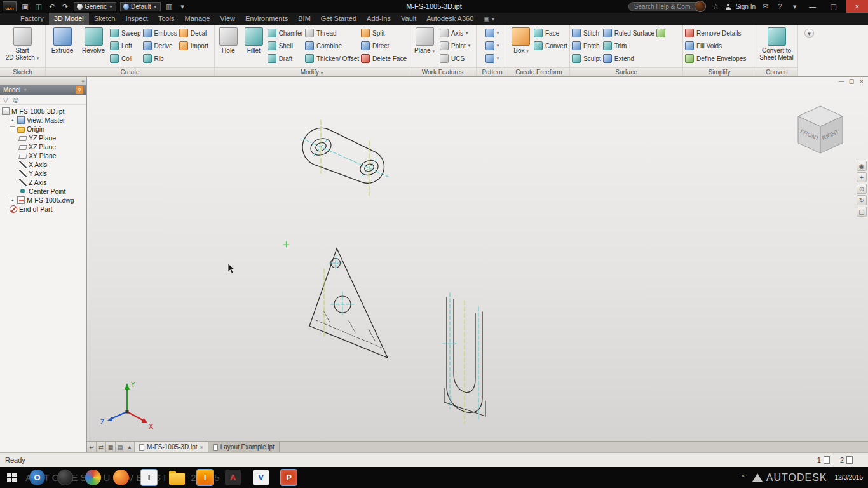 The height and width of the screenshot is (488, 868). Describe the element at coordinates (102, 447) in the screenshot. I see `switch-windows-icon: ⇄` at that location.